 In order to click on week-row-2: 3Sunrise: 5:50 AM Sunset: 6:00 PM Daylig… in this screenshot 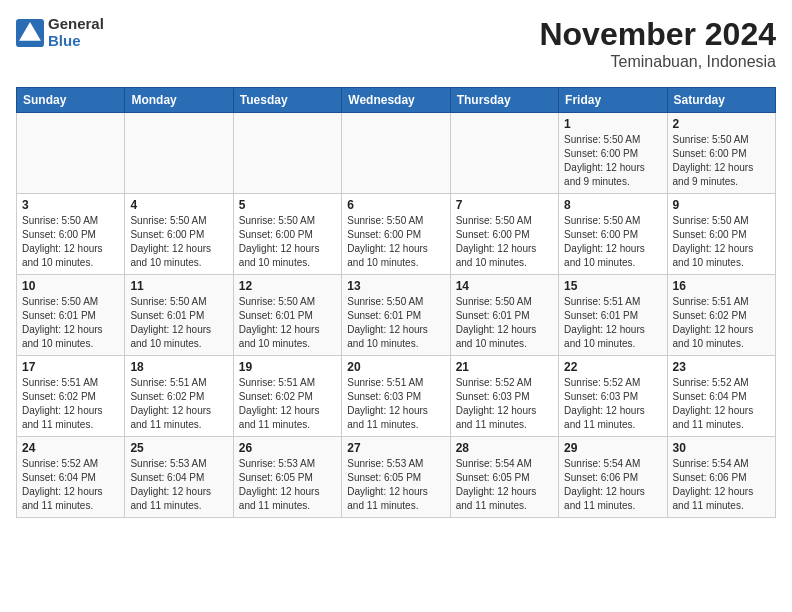, I will do `click(396, 234)`.